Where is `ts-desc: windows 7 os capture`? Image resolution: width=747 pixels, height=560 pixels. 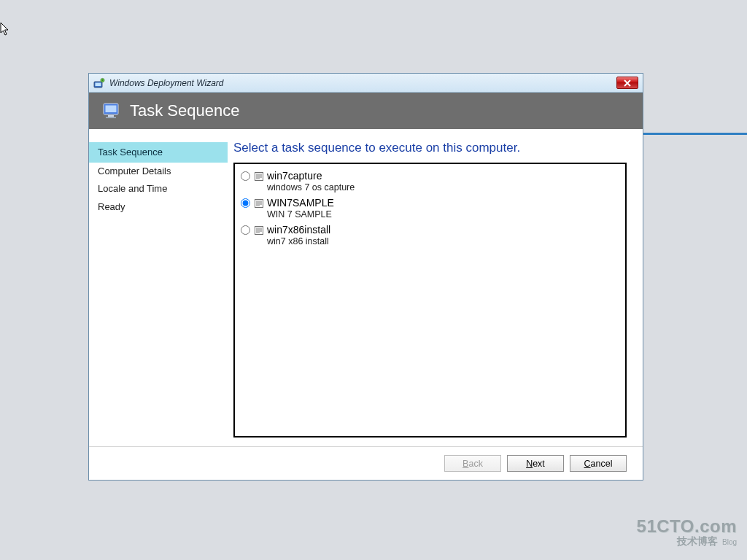 ts-desc: windows 7 os capture is located at coordinates (444, 187).